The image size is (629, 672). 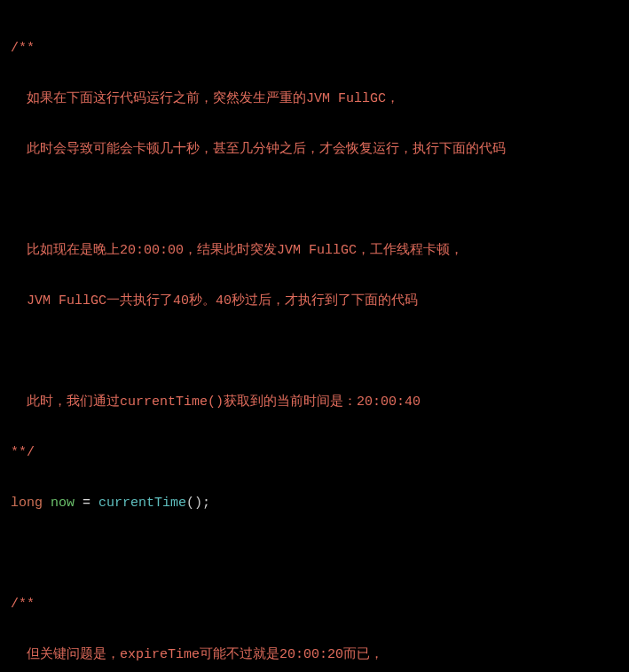 I want to click on statement-end: ();, so click(x=199, y=504).